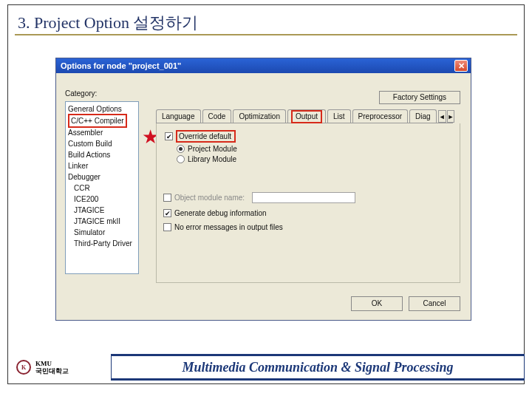 The height and width of the screenshot is (399, 532). I want to click on dialog-title: Options for node "project_001", so click(121, 66).